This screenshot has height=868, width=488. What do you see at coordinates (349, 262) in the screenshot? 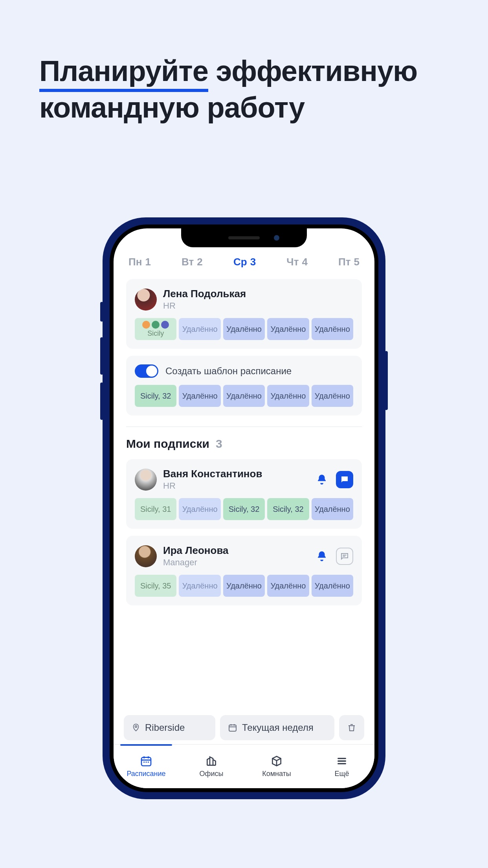
I see `day-fri: Пт5` at bounding box center [349, 262].